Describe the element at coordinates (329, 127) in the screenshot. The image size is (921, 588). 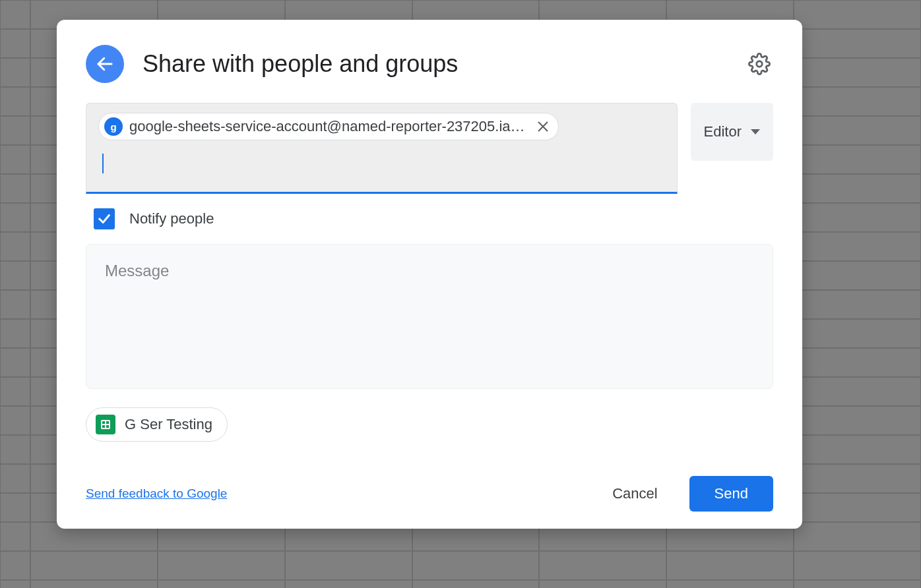
I see `recipient-chip: g google-sheets-service-account@named-re…` at that location.